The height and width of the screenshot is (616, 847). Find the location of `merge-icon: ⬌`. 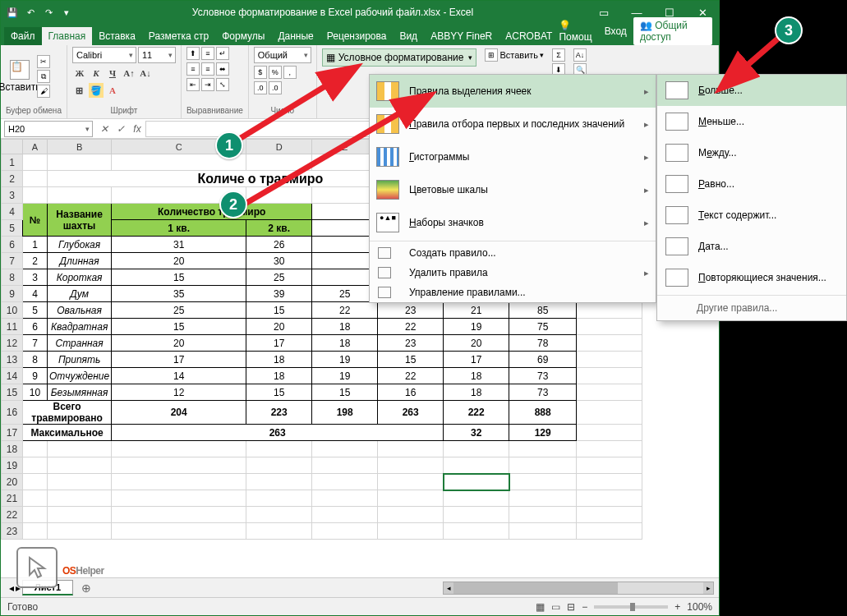

merge-icon: ⬌ is located at coordinates (223, 69).